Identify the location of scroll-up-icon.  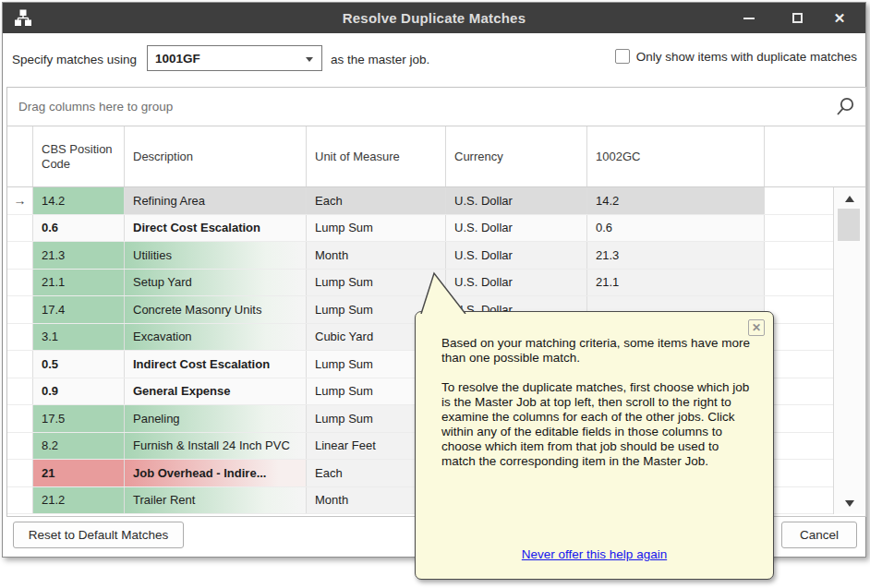
(850, 199).